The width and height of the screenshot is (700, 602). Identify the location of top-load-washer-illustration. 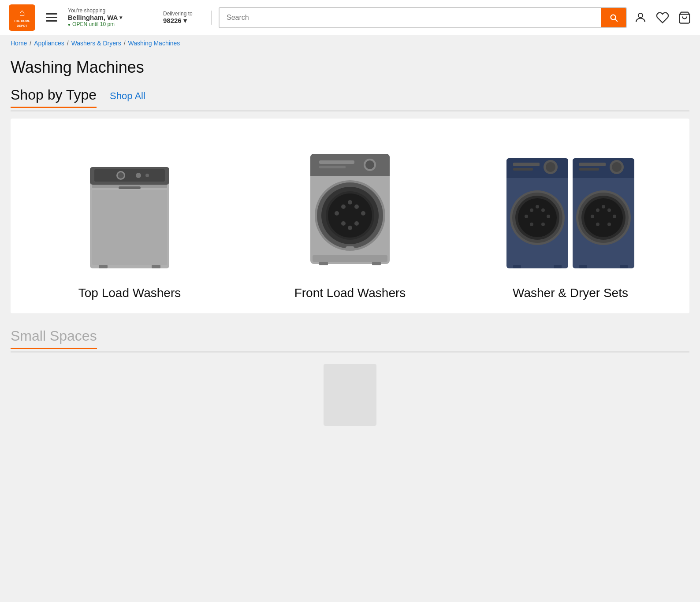
(130, 207).